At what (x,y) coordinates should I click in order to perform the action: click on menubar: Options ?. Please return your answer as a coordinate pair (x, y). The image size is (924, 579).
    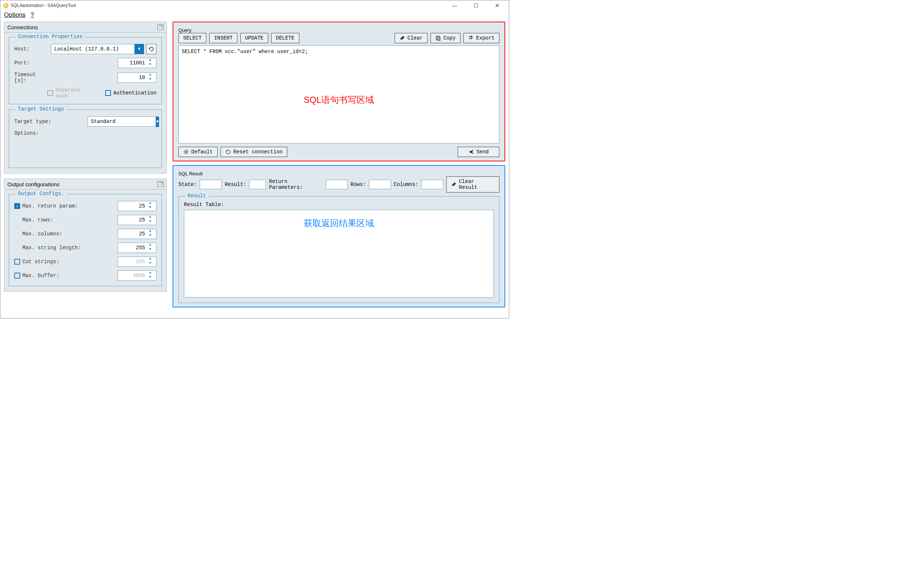
    Looking at the image, I should click on (254, 15).